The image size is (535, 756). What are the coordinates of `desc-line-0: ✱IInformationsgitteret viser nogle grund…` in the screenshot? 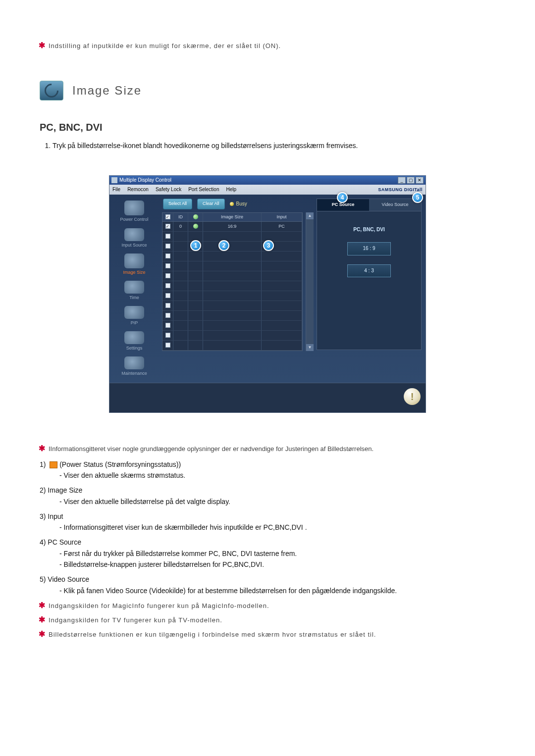 It's located at (268, 449).